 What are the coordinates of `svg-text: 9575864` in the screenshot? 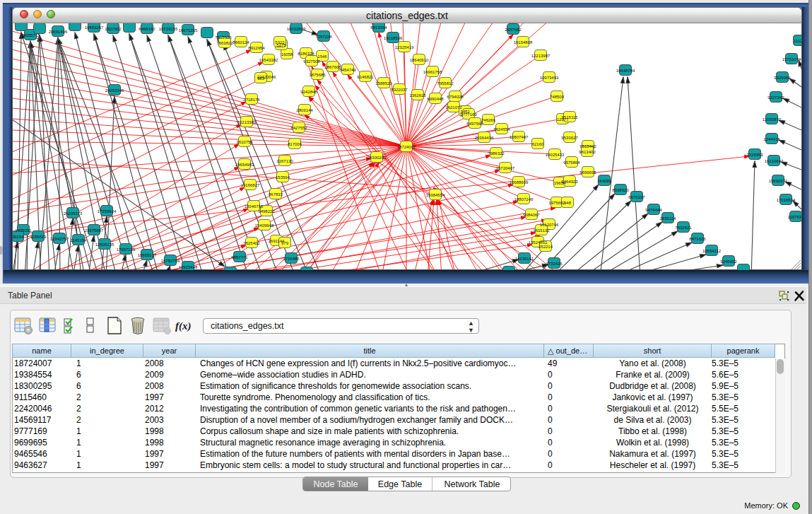 It's located at (572, 163).